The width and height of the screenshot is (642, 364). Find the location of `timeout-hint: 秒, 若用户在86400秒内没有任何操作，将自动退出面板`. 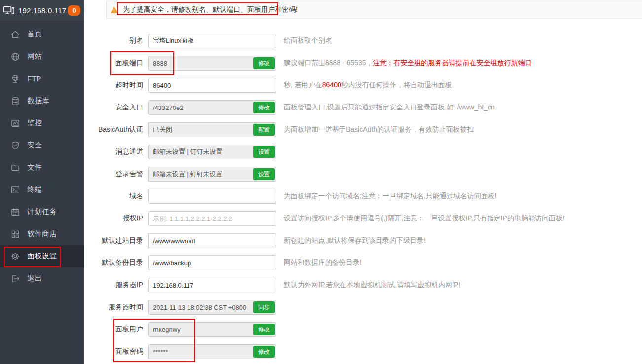

timeout-hint: 秒, 若用户在86400秒内没有任何操作，将自动退出面板 is located at coordinates (368, 85).